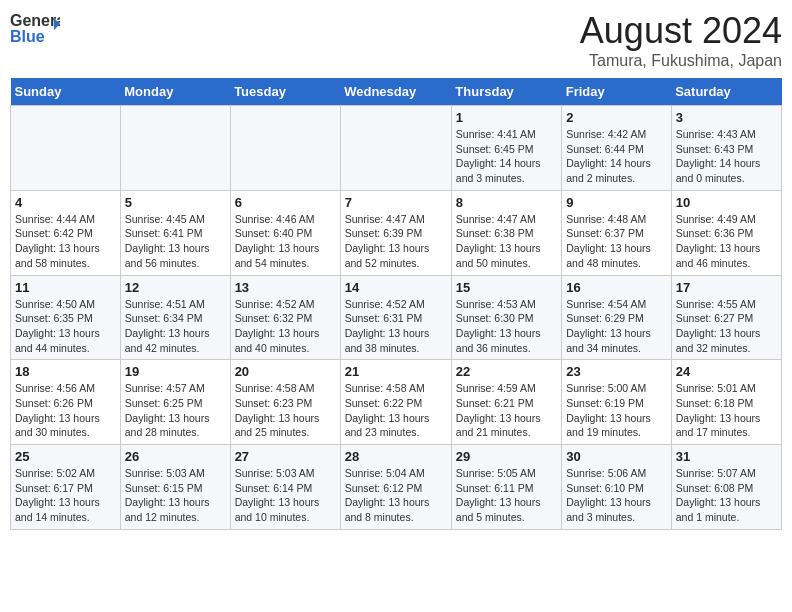 The image size is (792, 612). What do you see at coordinates (66, 242) in the screenshot?
I see `day-info: Sunrise: 4:44 AMSunset: 6:42 PMDaylight:…` at bounding box center [66, 242].